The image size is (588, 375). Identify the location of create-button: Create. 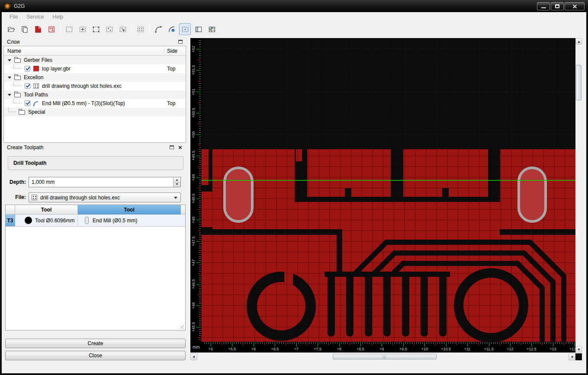
(95, 343).